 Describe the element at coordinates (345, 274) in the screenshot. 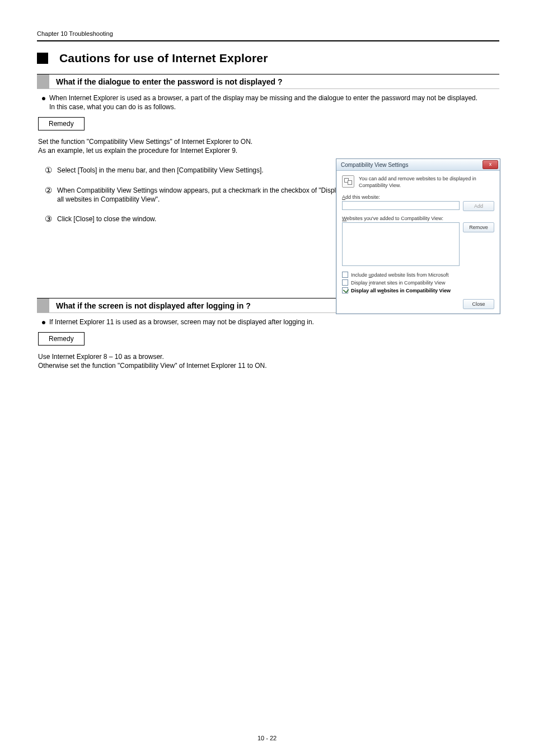

I see `include-updated-lists-checkbox` at that location.